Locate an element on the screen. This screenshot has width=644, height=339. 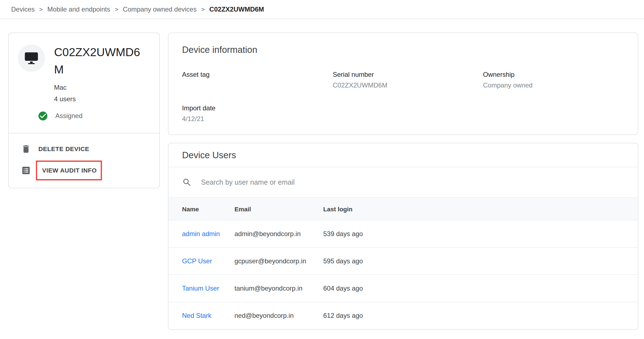
status-badge: Assigned is located at coordinates (69, 116).